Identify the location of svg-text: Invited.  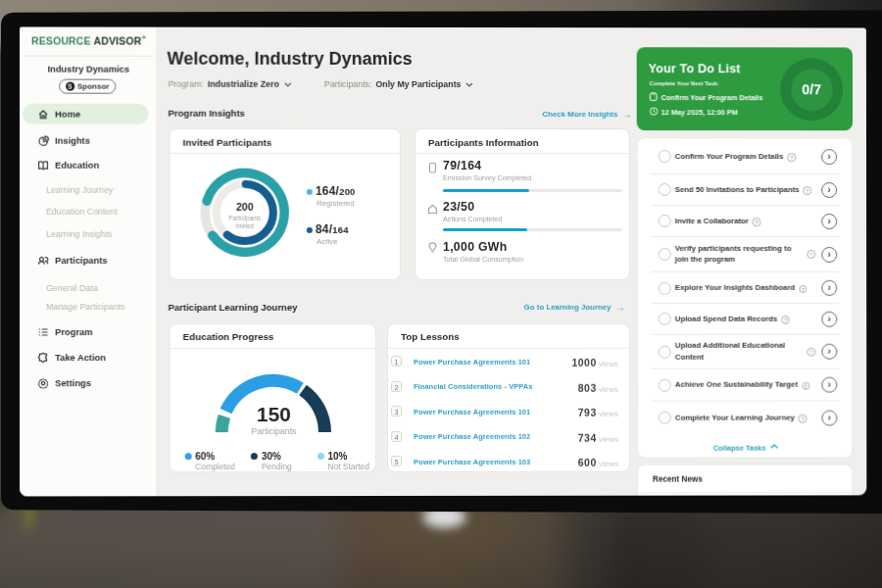
(245, 225).